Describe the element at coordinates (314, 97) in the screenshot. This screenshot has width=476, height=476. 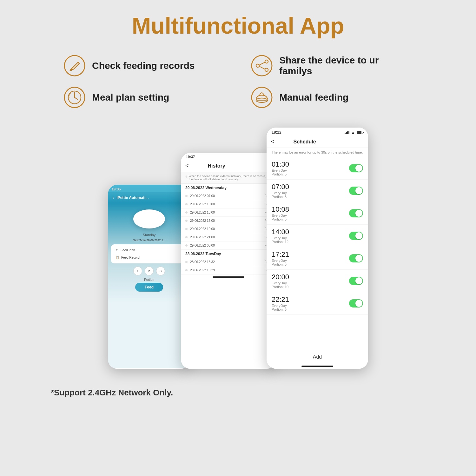
I see `feature-manual-feeding-label: Manual feeding` at that location.